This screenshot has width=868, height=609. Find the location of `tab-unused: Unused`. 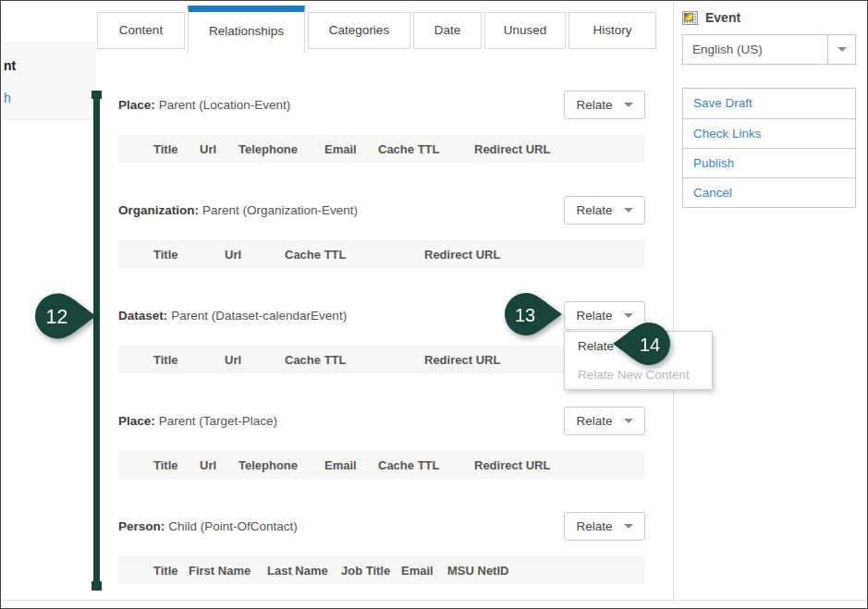

tab-unused: Unused is located at coordinates (525, 30).